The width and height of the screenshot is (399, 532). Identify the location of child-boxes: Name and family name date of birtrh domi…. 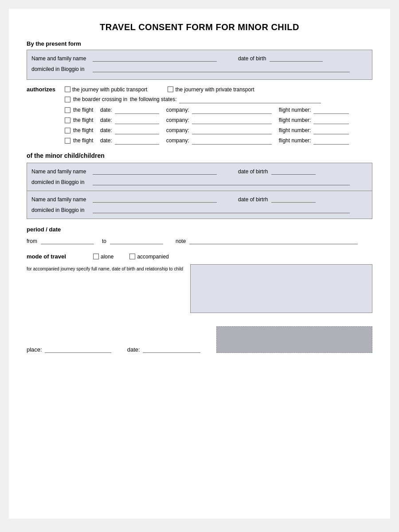
(200, 191).